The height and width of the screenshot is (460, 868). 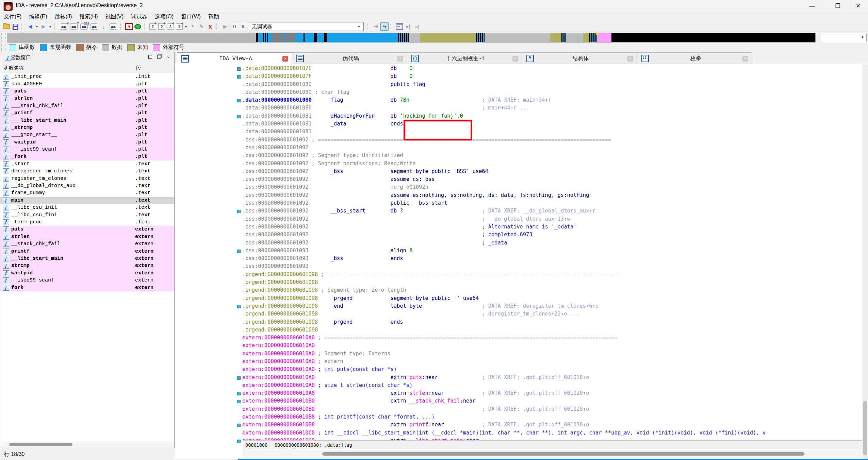 I want to click on table-row: fsub_4005E0.plt, so click(x=87, y=84).